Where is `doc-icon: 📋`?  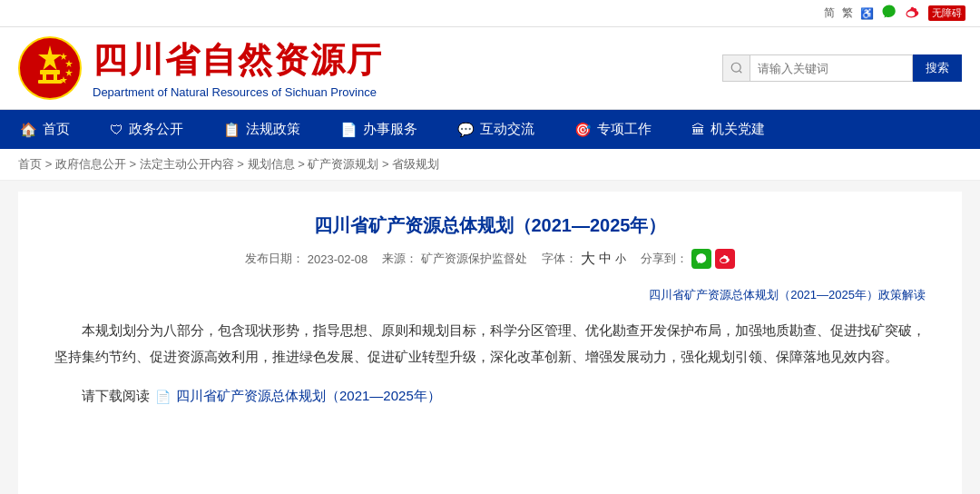
doc-icon: 📋 is located at coordinates (232, 130).